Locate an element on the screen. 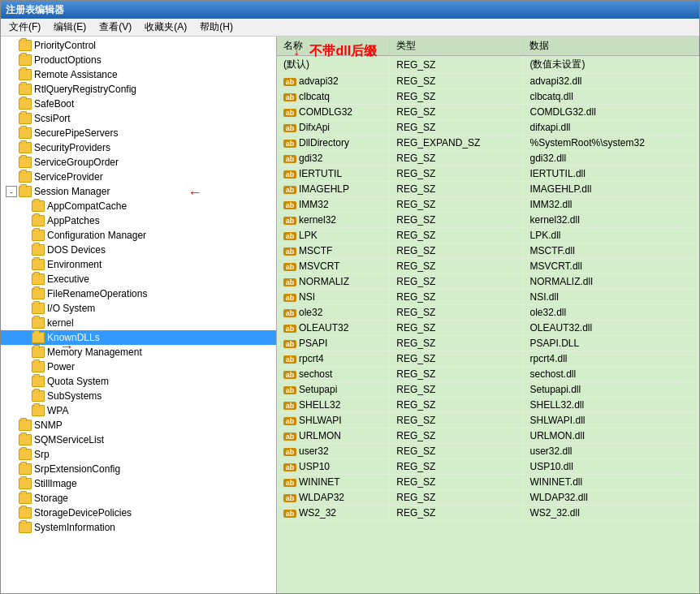 This screenshot has height=594, width=700. table-row: abIMM32REG_SZIMM32.dll is located at coordinates (488, 204).